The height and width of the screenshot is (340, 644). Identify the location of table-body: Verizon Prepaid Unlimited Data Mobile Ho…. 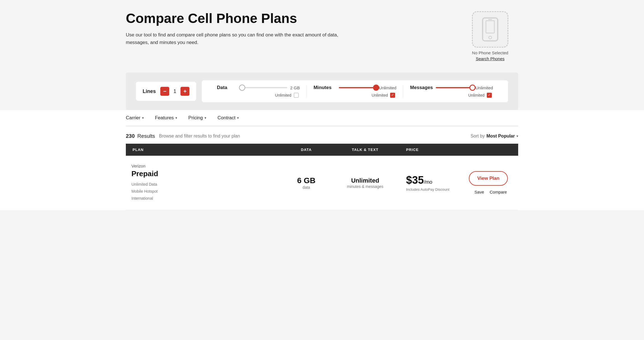
(322, 183).